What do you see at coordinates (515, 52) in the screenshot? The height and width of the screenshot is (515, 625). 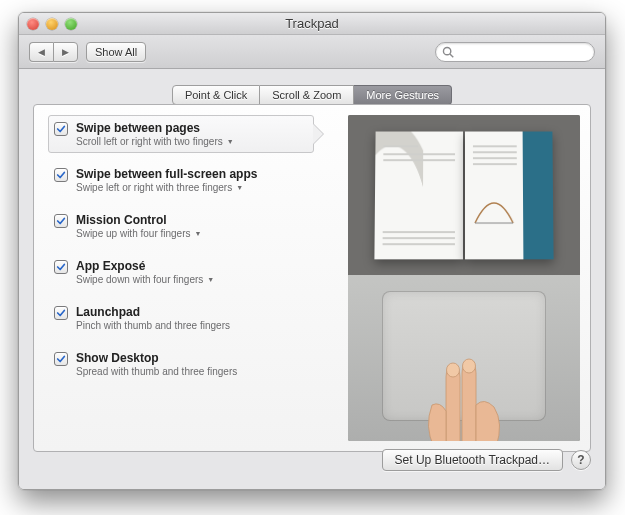 I see `search-input` at bounding box center [515, 52].